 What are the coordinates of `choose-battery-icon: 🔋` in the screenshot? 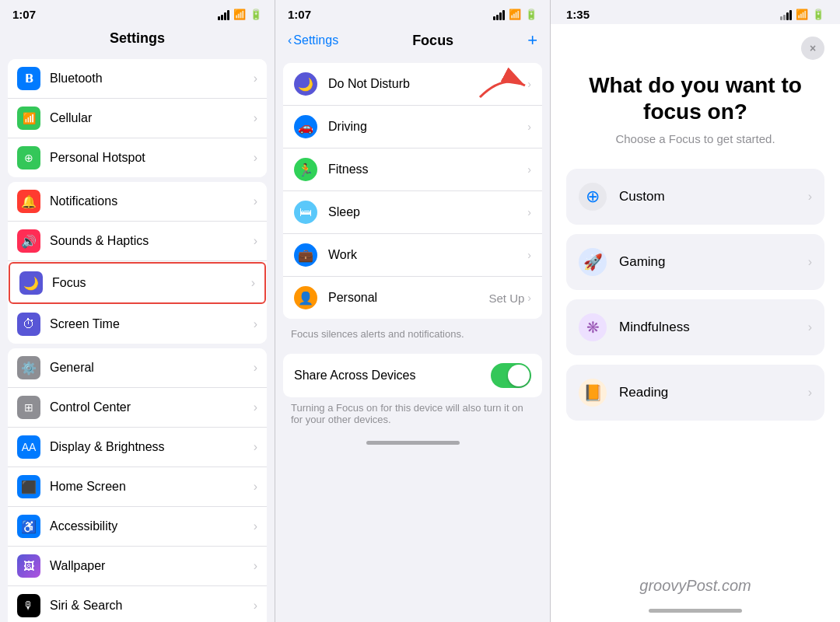 It's located at (818, 14).